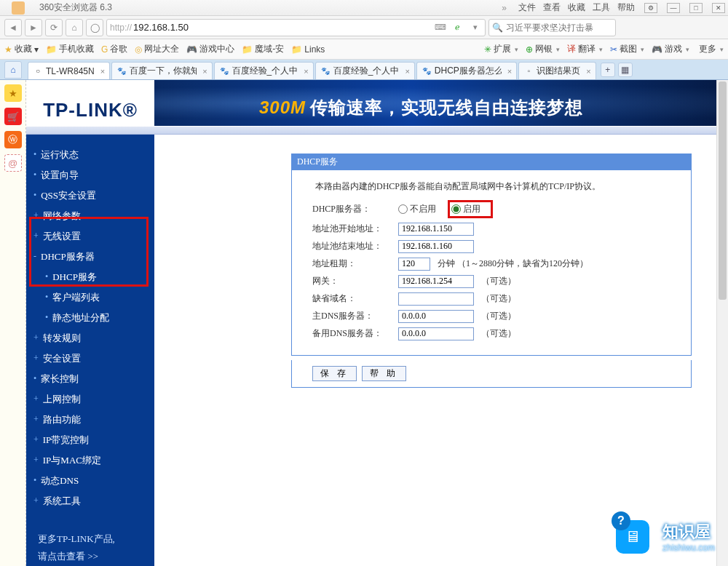 The image size is (728, 566). What do you see at coordinates (76, 49) in the screenshot?
I see `bookmark-label: 手机收藏` at bounding box center [76, 49].